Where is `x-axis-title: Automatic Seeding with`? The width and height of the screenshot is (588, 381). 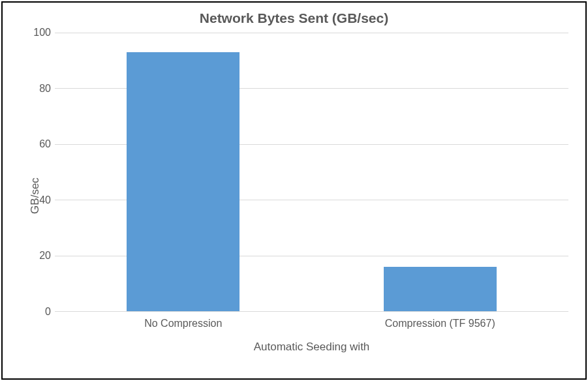 x-axis-title: Automatic Seeding with is located at coordinates (312, 347).